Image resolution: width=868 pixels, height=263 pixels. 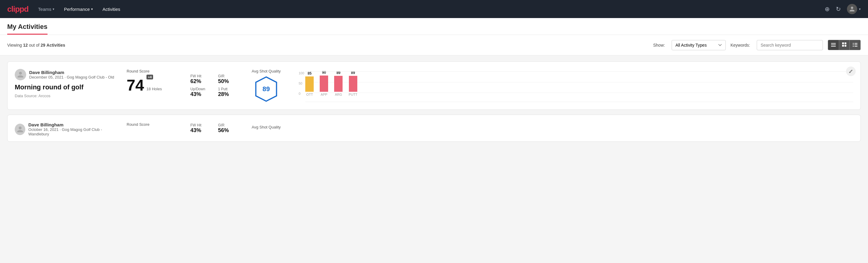 What do you see at coordinates (338, 73) in the screenshot?
I see `bar-arg-value: 89` at bounding box center [338, 73].